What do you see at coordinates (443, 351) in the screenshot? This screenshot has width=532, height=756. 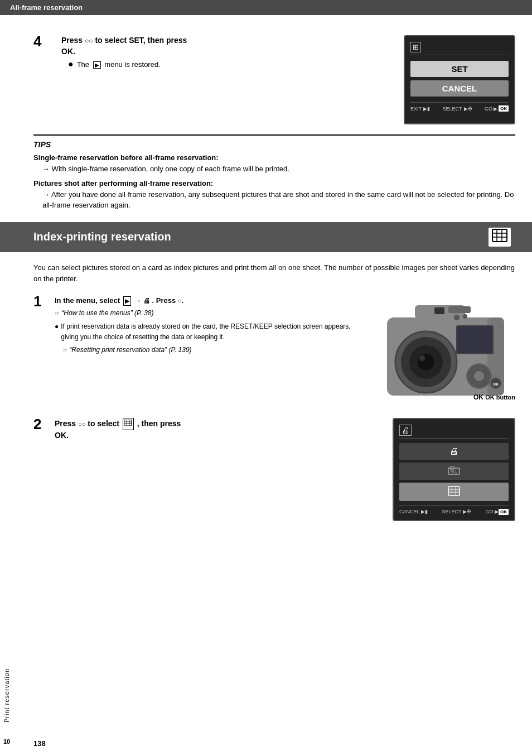 I see `camera-illustration: OK OK OK button` at bounding box center [443, 351].